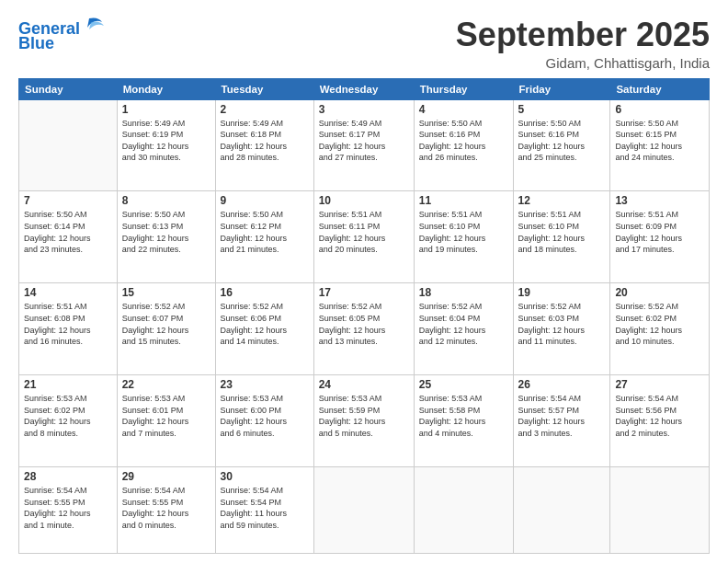 The width and height of the screenshot is (728, 563). What do you see at coordinates (660, 416) in the screenshot?
I see `cell-info: Sunrise: 5:54 AM Sunset: 5:56 PM Dayligh…` at bounding box center [660, 416].